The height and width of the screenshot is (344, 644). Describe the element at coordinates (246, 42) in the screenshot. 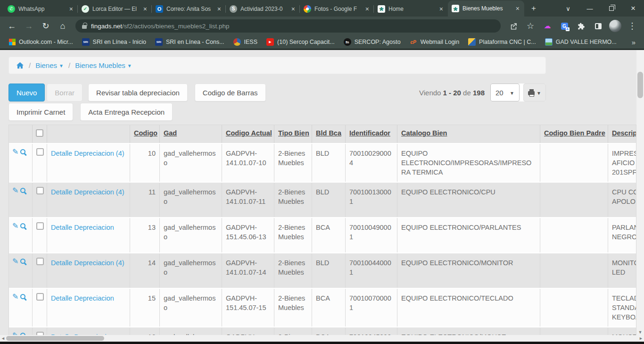

I see `bookmark-item: IESS` at that location.